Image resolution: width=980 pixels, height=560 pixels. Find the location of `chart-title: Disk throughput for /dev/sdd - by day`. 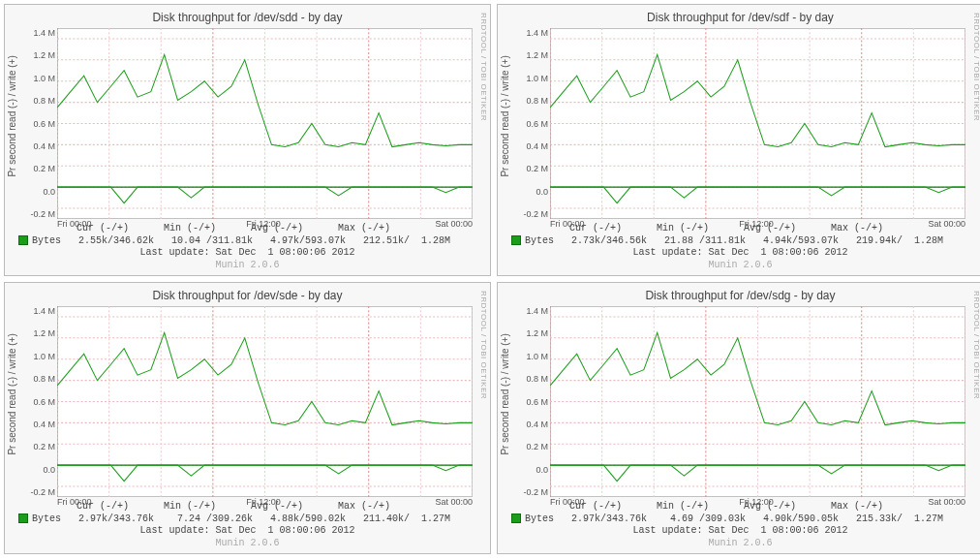

chart-title: Disk throughput for /dev/sdd - by day is located at coordinates (248, 16).